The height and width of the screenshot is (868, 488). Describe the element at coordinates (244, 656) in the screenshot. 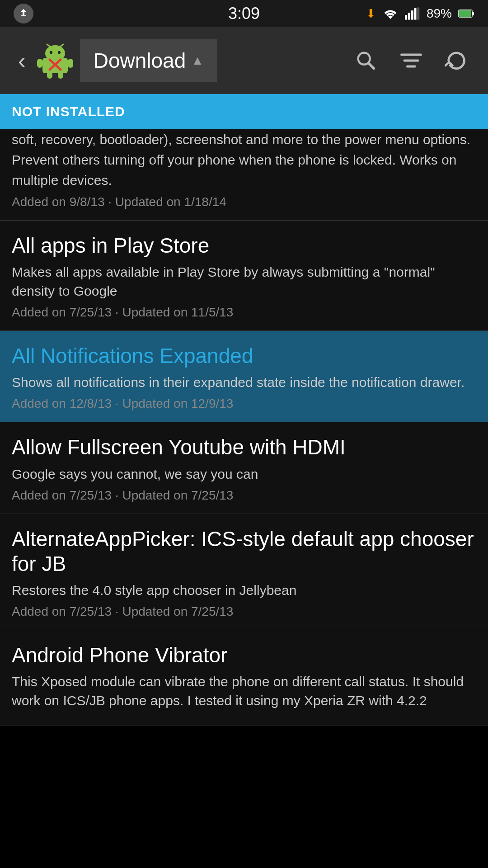

I see `item-title: Android Phone Vibrator` at that location.